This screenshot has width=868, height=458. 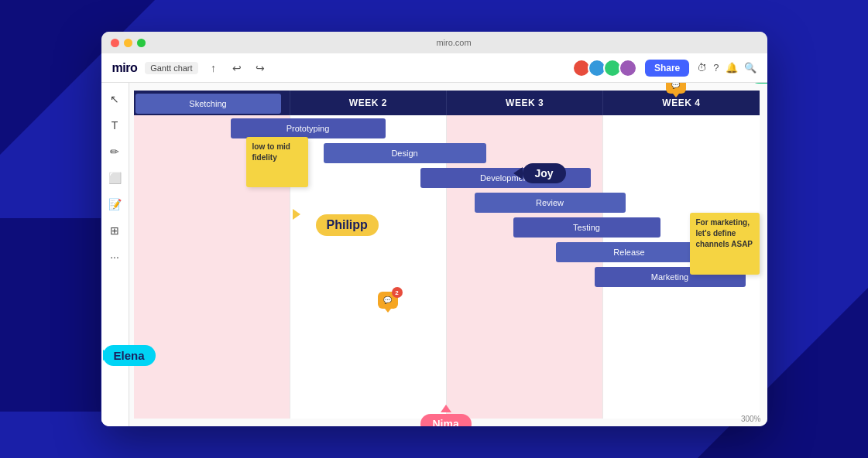 What do you see at coordinates (115, 204) in the screenshot?
I see `sticky-tool: 📝` at bounding box center [115, 204].